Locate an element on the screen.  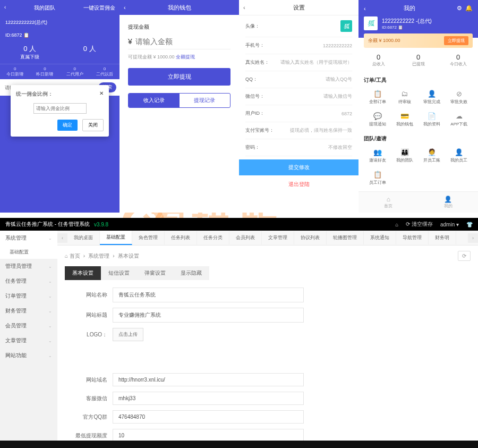
field-input: http://hnorr3.xnl.icu/ is located at coordinates (208, 379).